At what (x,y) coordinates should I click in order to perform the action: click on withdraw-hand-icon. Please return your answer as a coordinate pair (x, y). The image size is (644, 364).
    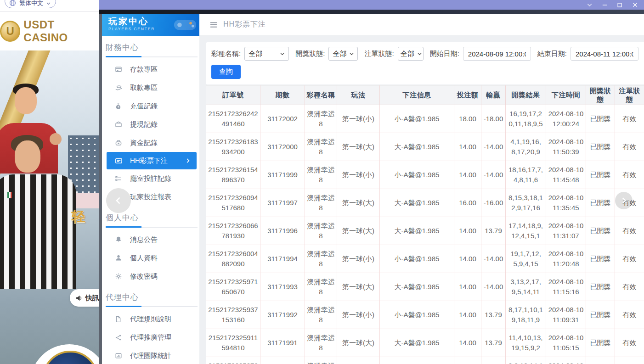
    Looking at the image, I should click on (119, 88).